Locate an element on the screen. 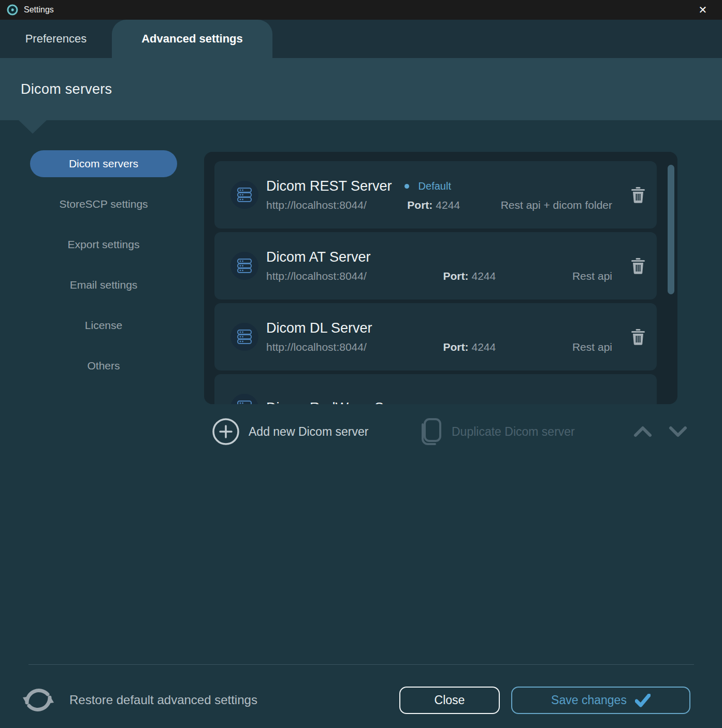 This screenshot has width=722, height=728. tab-advanced-settings: Advanced settings is located at coordinates (192, 39).